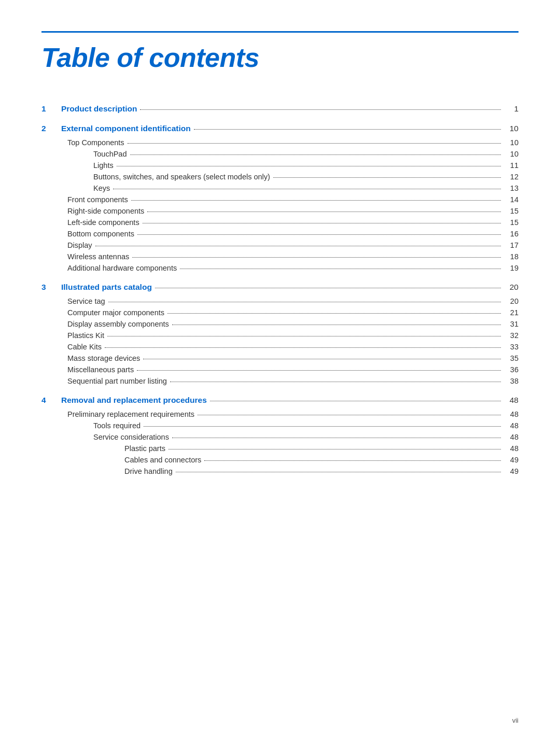 The height and width of the screenshot is (745, 560). Describe the element at coordinates (280, 268) in the screenshot. I see `toc-sub1-additional: Additional hardware components 19` at that location.